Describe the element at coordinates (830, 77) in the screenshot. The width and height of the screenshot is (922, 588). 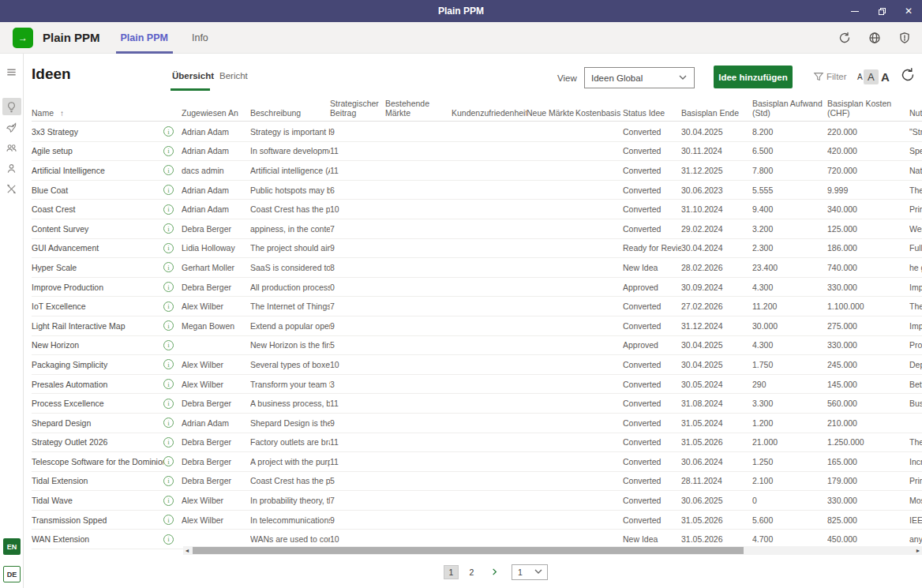
I see `filter-button: Filter` at that location.